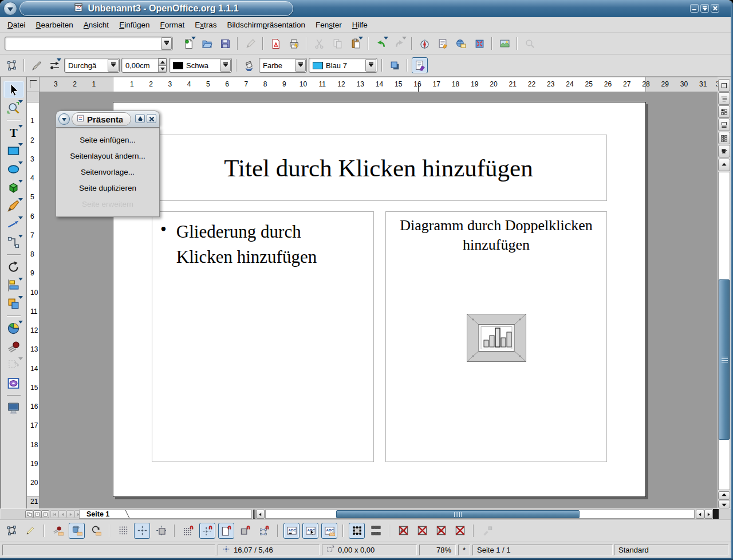 The height and width of the screenshot is (560, 733). What do you see at coordinates (188, 531) in the screenshot?
I see `o-snapgrid-button` at bounding box center [188, 531].